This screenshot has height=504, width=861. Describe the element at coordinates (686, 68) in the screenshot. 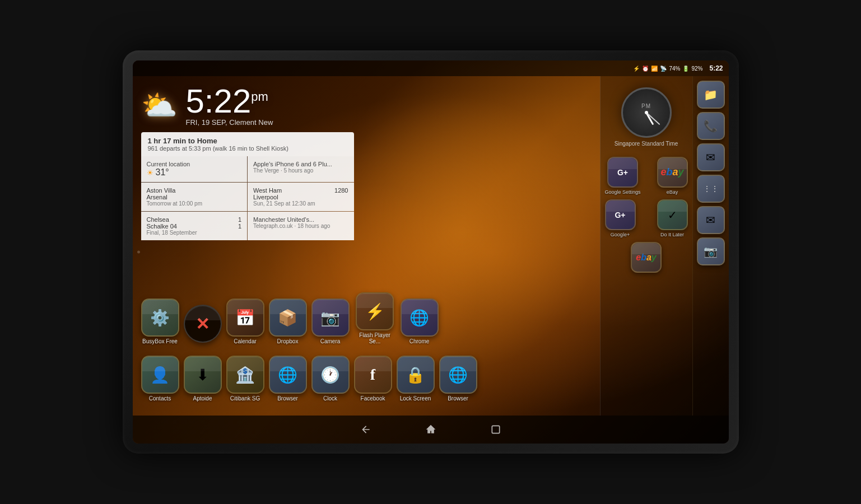

I see `battery-icon: 🔋` at that location.